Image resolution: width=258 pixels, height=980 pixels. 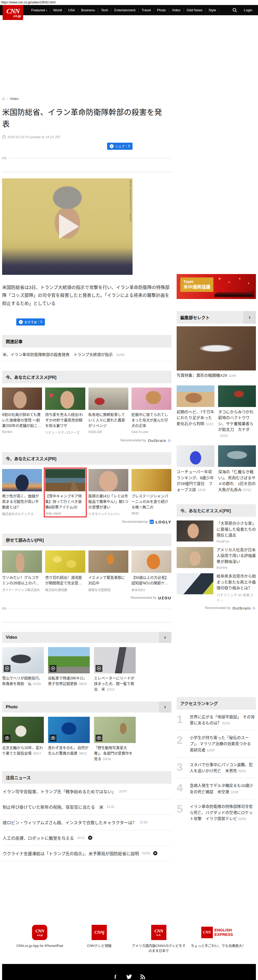 I want to click on pr-card: ウソみたい！グルコサミンの26倍以上のパ… ダイドードリンコ株式会社, so click(x=22, y=571).